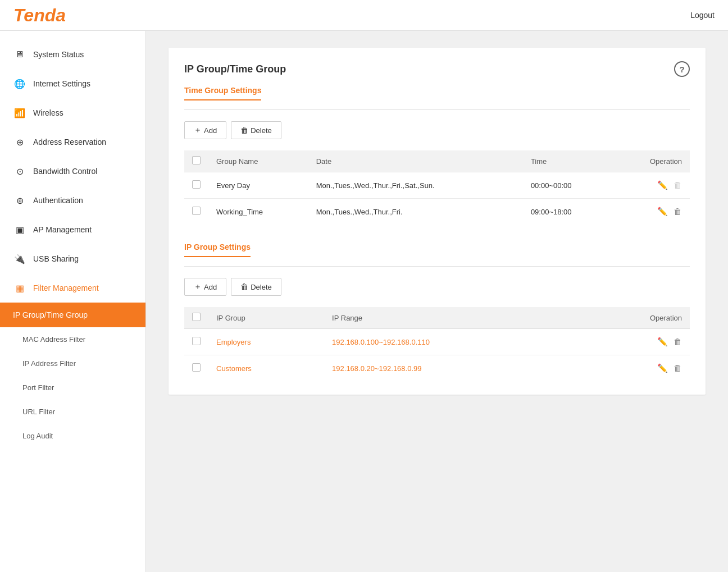  I want to click on ip-group-row-name-1: Customers, so click(266, 368).